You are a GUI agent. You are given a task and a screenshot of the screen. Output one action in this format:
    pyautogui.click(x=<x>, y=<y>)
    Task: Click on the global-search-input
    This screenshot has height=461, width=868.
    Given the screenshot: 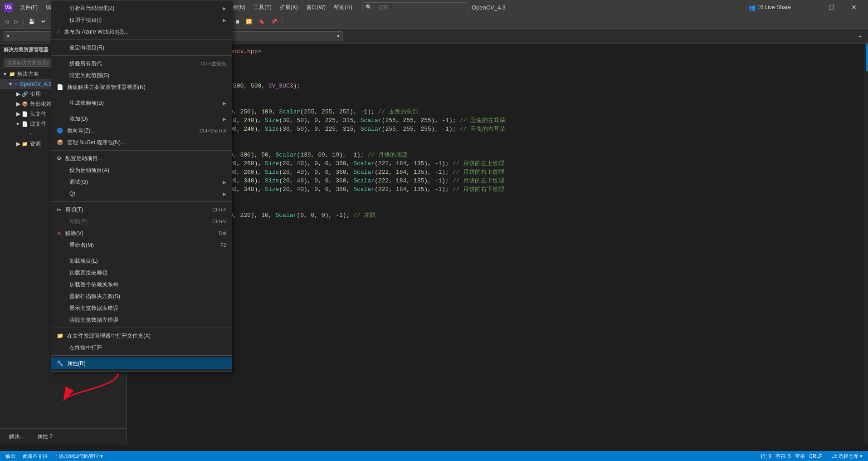 What is the action you would take?
    pyautogui.click(x=419, y=7)
    